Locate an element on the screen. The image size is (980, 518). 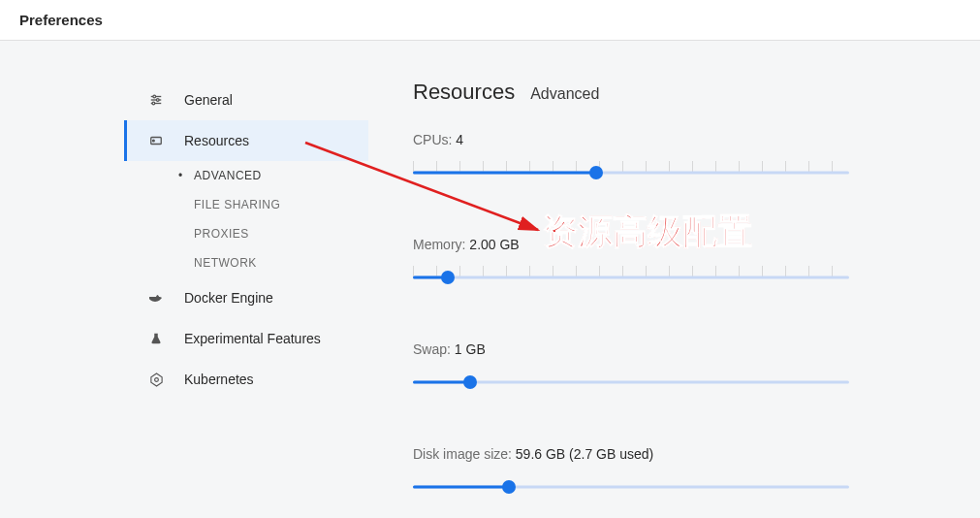
sidebar-sub-resources: ADVANCED FILE SHARING PROXIES NETWORK is located at coordinates (246, 219).